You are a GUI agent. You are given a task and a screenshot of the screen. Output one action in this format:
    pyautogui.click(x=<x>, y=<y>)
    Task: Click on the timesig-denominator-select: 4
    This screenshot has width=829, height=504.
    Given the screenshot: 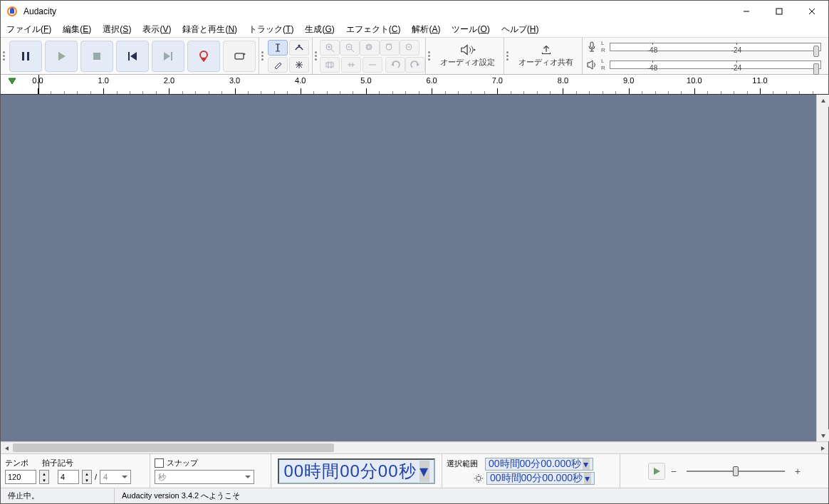 What is the action you would take?
    pyautogui.click(x=115, y=477)
    